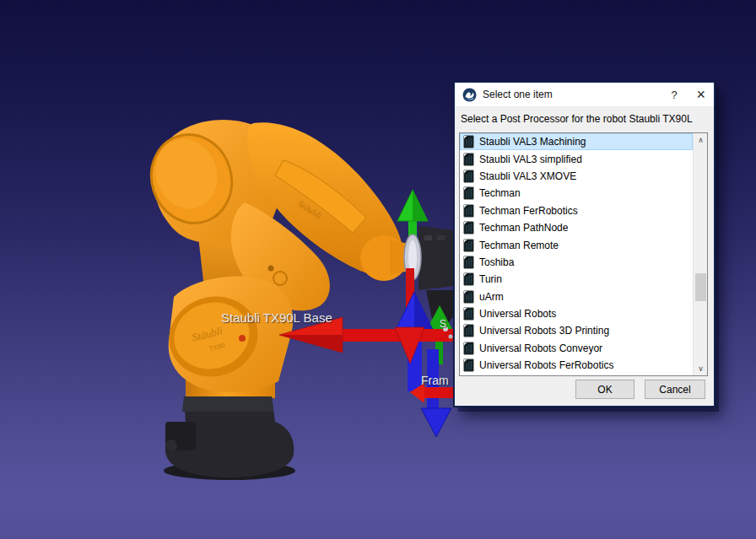 This screenshot has height=539, width=756. What do you see at coordinates (605, 390) in the screenshot?
I see `ok-button: OK` at bounding box center [605, 390].